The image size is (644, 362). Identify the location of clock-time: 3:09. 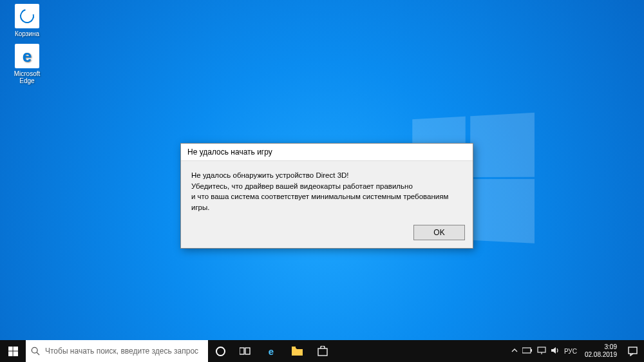
(601, 347).